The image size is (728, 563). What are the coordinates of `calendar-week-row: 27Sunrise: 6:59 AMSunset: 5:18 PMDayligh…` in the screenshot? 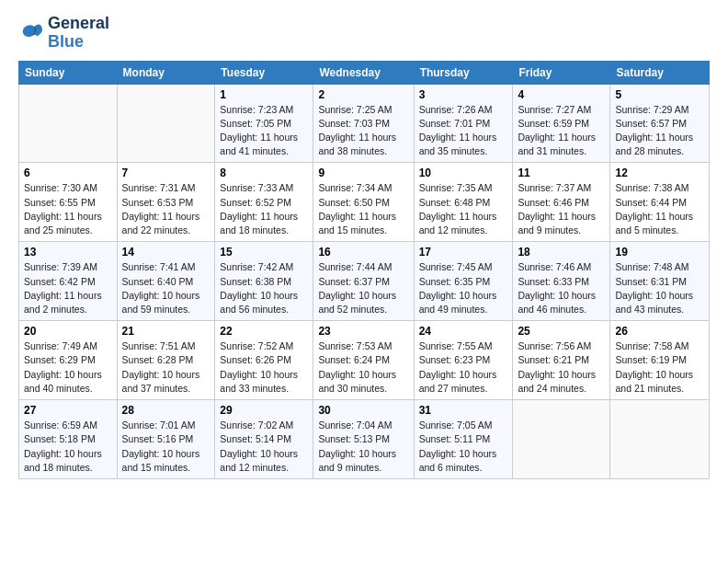 It's located at (364, 440).